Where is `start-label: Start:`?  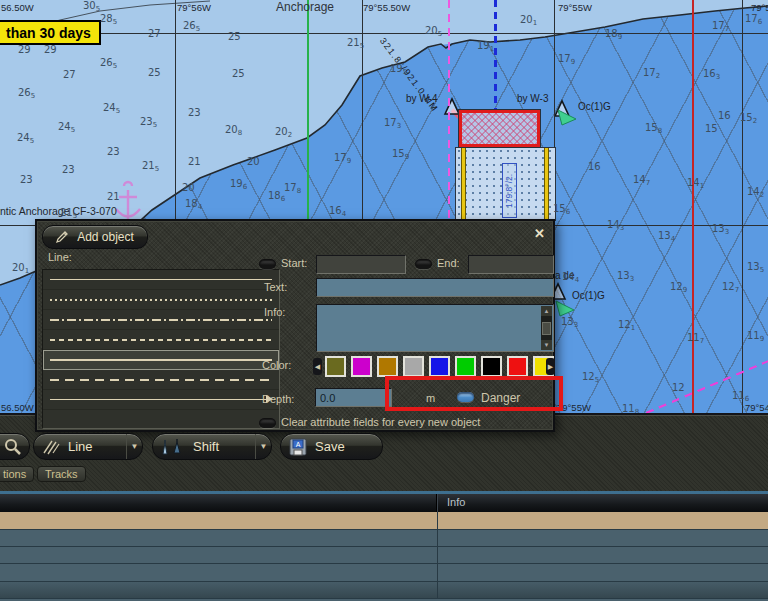 start-label: Start: is located at coordinates (294, 263).